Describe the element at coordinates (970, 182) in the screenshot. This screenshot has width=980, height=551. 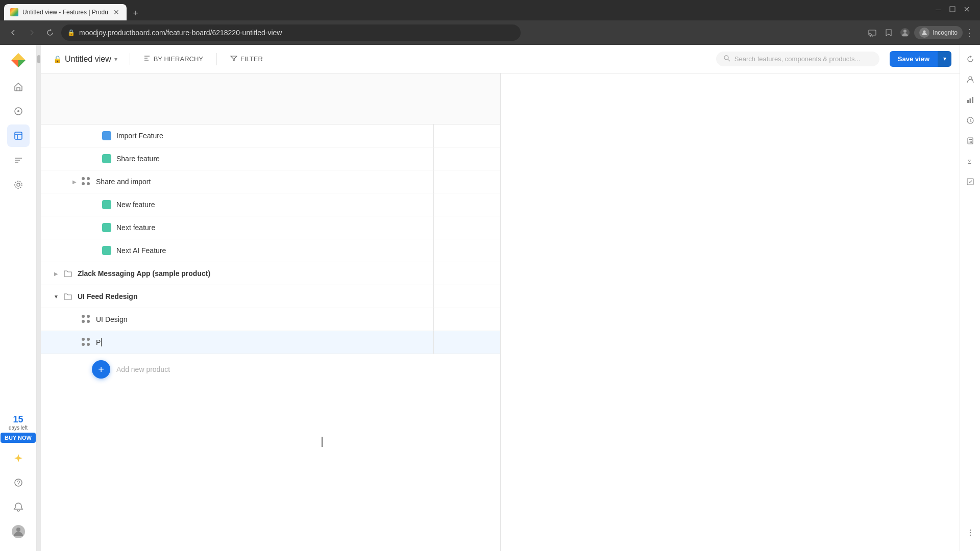
I see `panel-icon-check` at that location.